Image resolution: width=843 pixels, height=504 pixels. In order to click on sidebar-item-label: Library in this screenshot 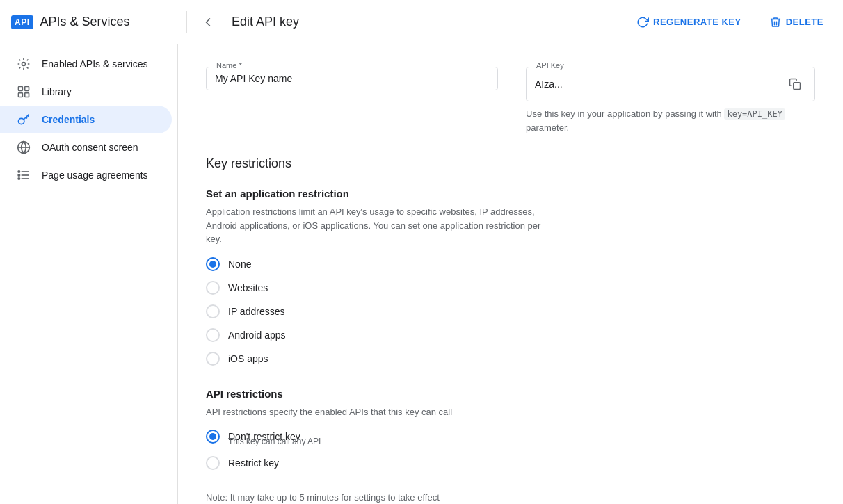, I will do `click(57, 92)`.